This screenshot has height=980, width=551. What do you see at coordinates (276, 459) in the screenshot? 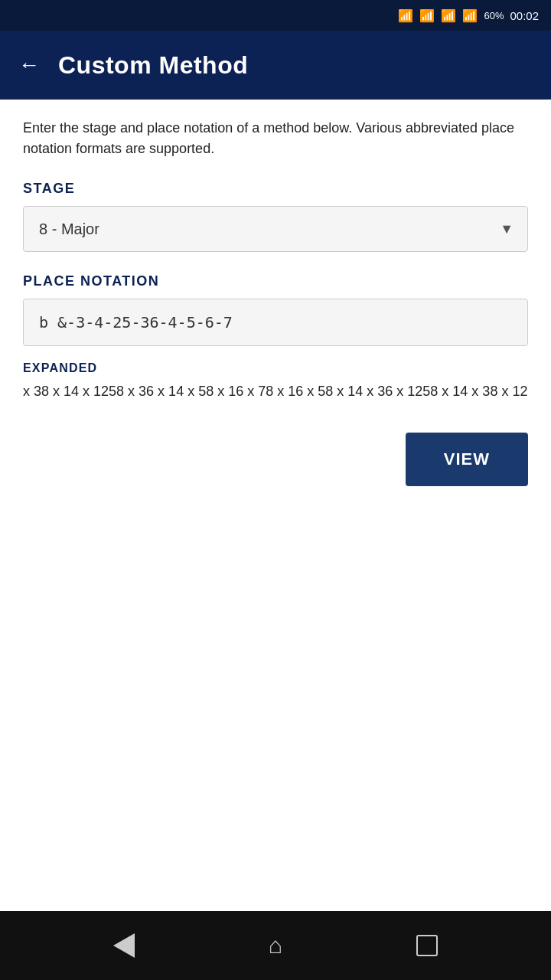
I see `view-button-row: VIEW` at bounding box center [276, 459].